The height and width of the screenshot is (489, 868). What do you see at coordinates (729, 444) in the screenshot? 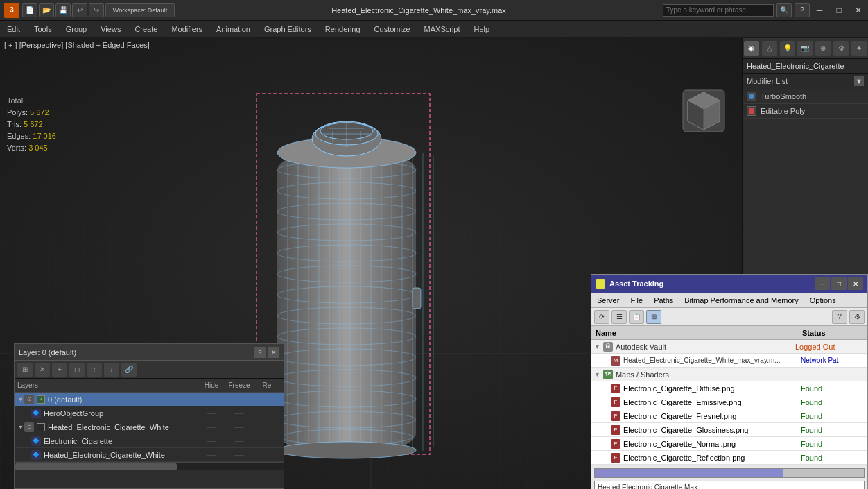
I see `asset-row-normal: F Electronic_Cigarette_Normal.png Found` at bounding box center [729, 444].